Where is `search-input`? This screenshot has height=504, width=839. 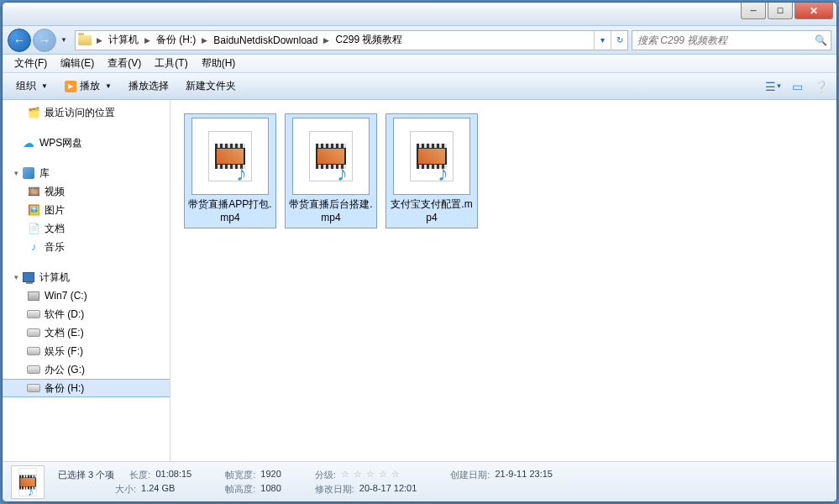
search-input is located at coordinates (721, 40).